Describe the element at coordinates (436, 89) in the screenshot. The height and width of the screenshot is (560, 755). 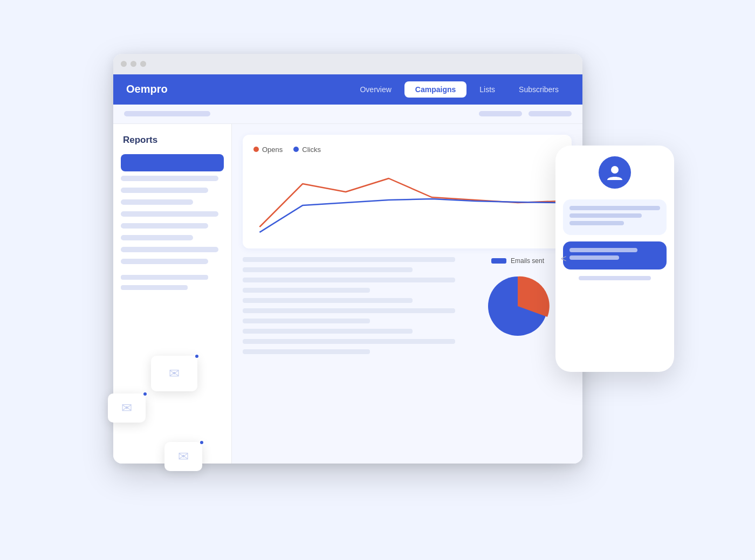
I see `nav-tab-campaigns: Campaigns` at that location.